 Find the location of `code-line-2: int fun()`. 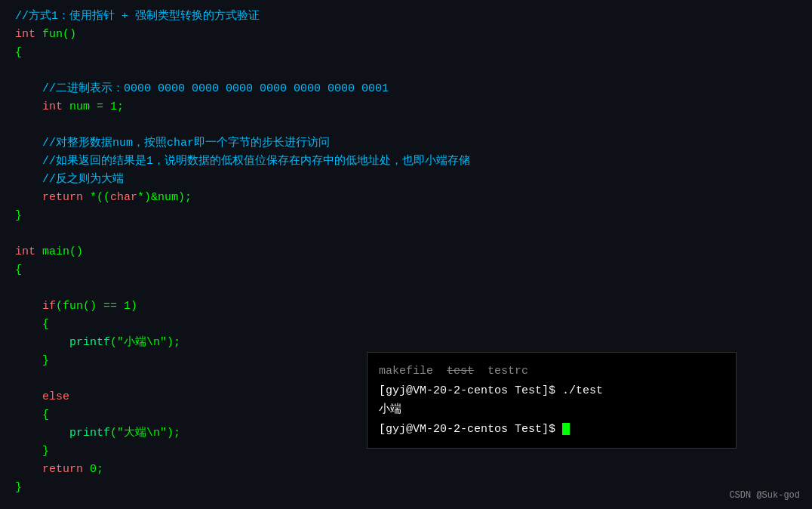

code-line-2: int fun() is located at coordinates (406, 35).